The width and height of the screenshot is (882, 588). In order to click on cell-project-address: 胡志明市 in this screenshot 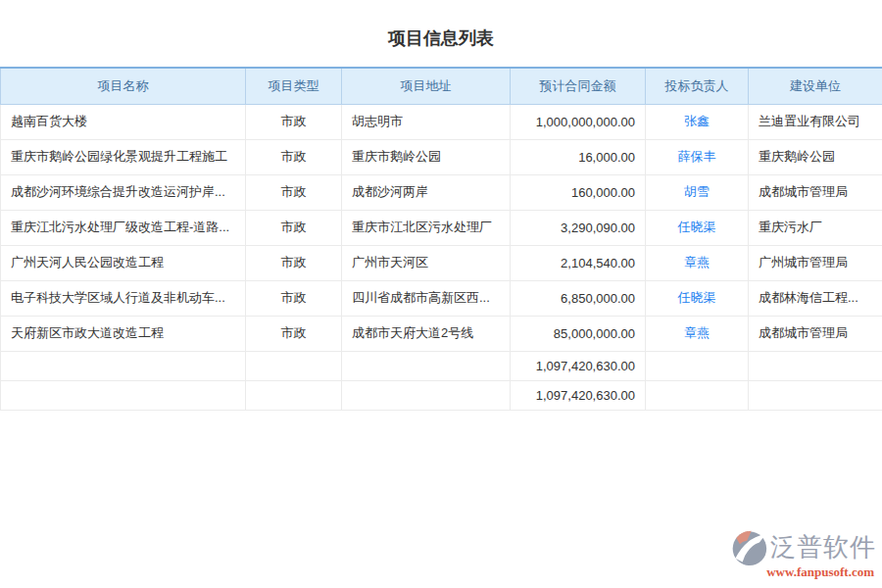, I will do `click(426, 122)`.